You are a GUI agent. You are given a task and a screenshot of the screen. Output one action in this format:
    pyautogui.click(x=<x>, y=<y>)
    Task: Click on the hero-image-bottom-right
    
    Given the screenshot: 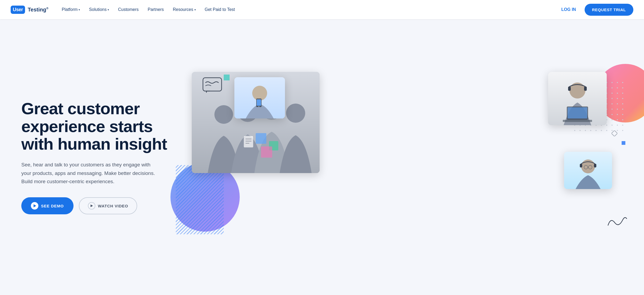 What is the action you would take?
    pyautogui.click(x=588, y=170)
    